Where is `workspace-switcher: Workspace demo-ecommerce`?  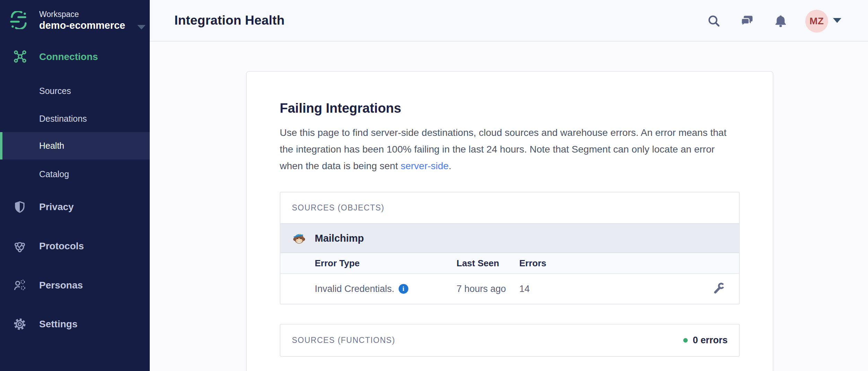
workspace-switcher: Workspace demo-ecommerce is located at coordinates (76, 20).